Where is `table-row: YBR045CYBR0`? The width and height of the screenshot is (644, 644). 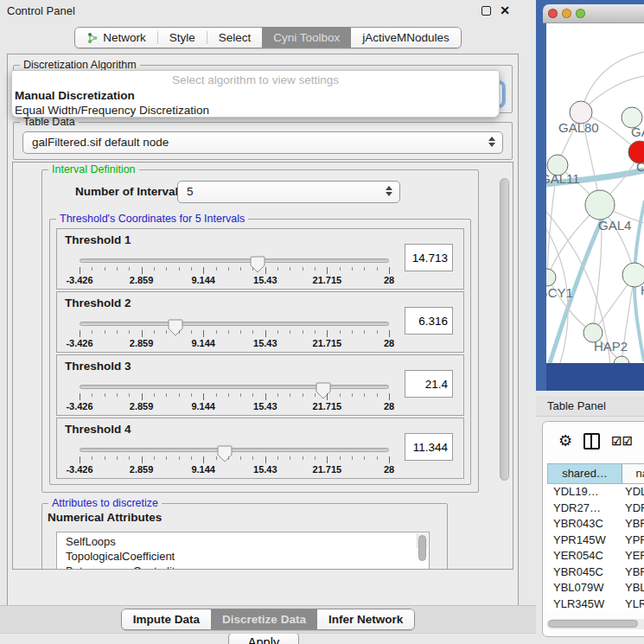
table-row: YBR045CYBR0 is located at coordinates (596, 572).